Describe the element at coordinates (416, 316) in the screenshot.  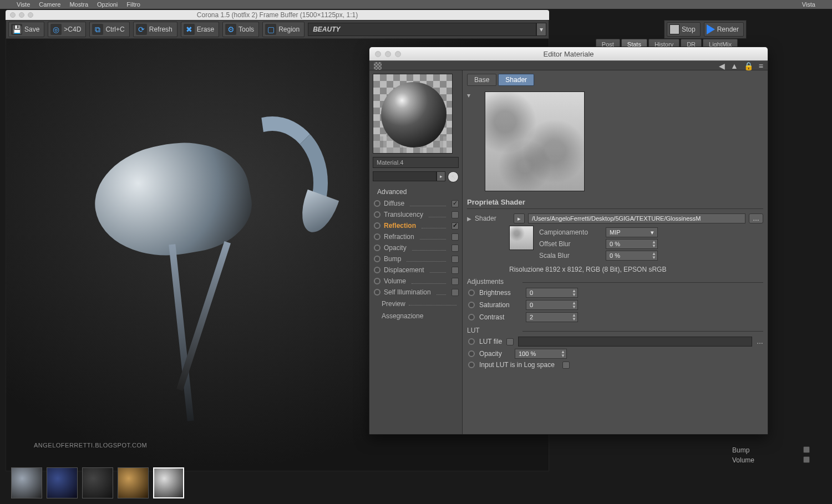
I see `assignment-row: Assegnazione` at that location.